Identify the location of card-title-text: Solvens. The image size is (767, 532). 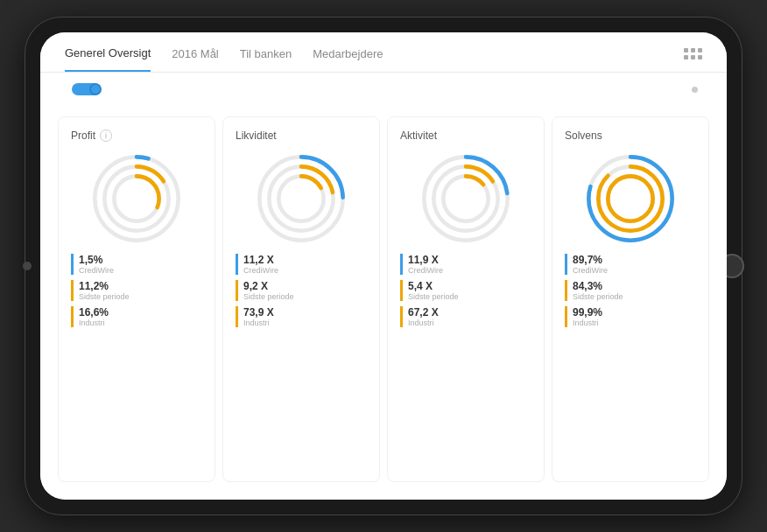
(583, 136).